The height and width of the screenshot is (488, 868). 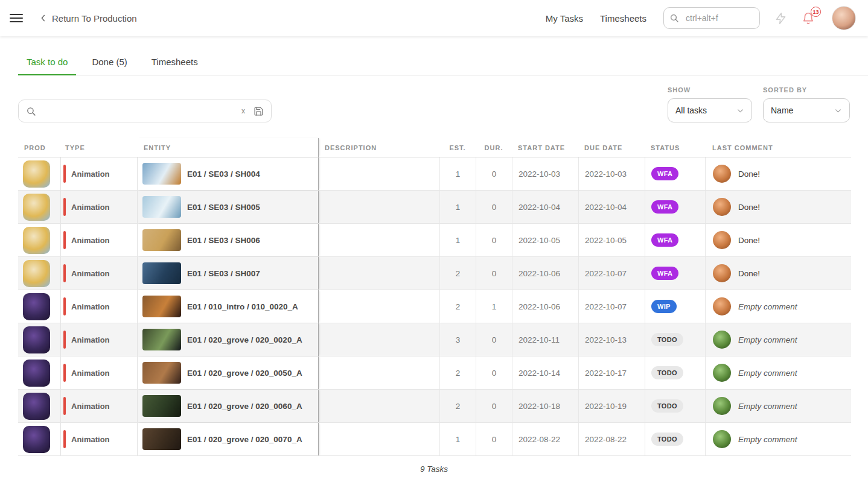 I want to click on filter-search-input, so click(x=142, y=111).